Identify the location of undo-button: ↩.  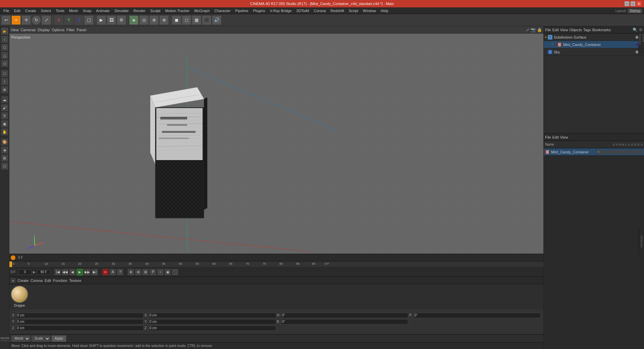
(6, 20).